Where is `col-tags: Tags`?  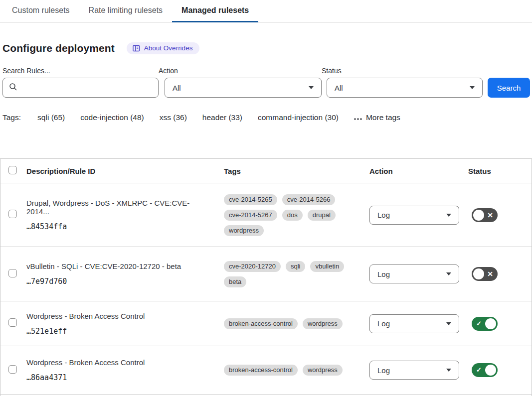 col-tags: Tags is located at coordinates (296, 171).